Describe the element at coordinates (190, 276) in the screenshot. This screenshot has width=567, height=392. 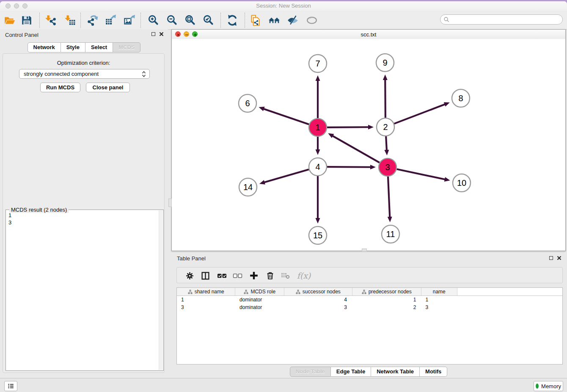
I see `table-settings-button` at that location.